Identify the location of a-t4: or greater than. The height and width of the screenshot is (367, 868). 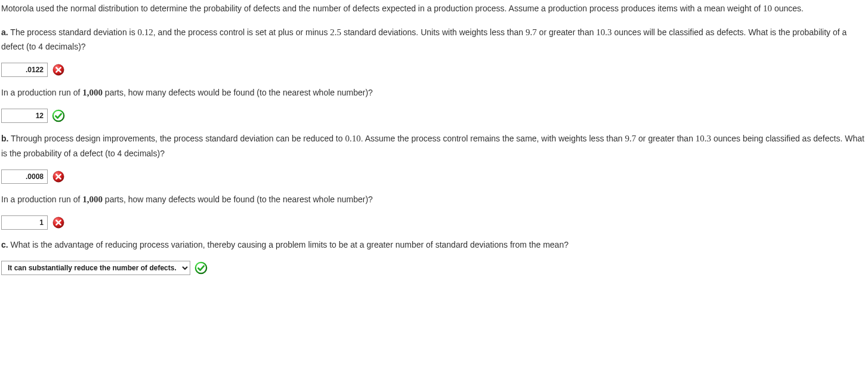
(567, 32).